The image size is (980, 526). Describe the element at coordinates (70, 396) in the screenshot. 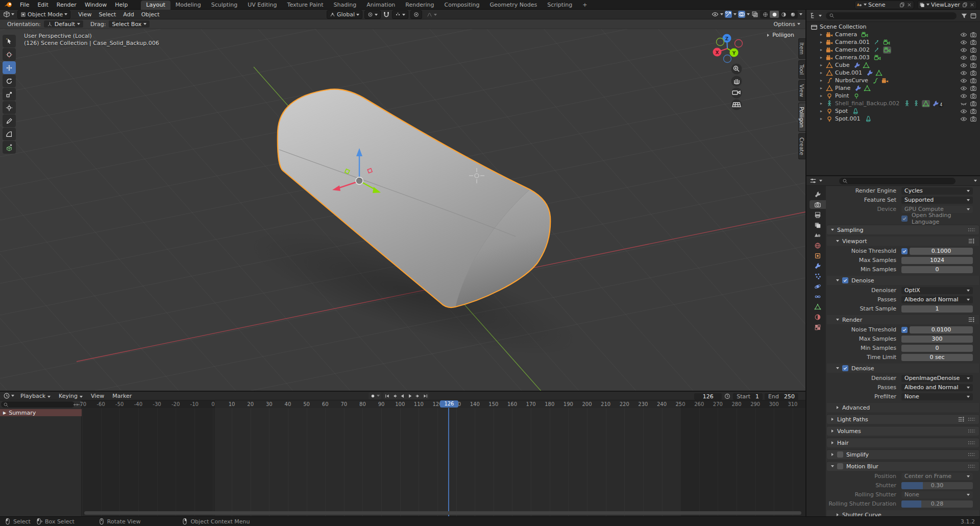

I see `timeline-menu-keying: Keying` at that location.